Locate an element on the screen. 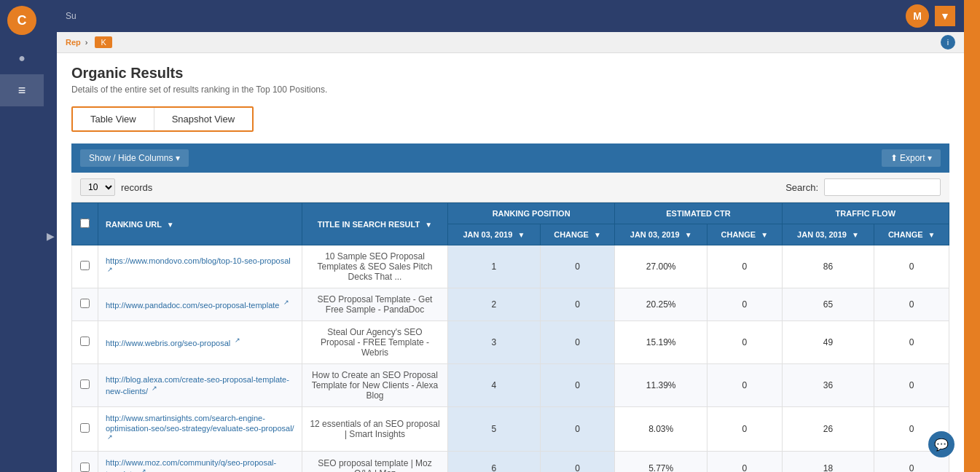 Image resolution: width=980 pixels, height=472 pixels. breadcrumb-bar: Rep › K i is located at coordinates (510, 42).